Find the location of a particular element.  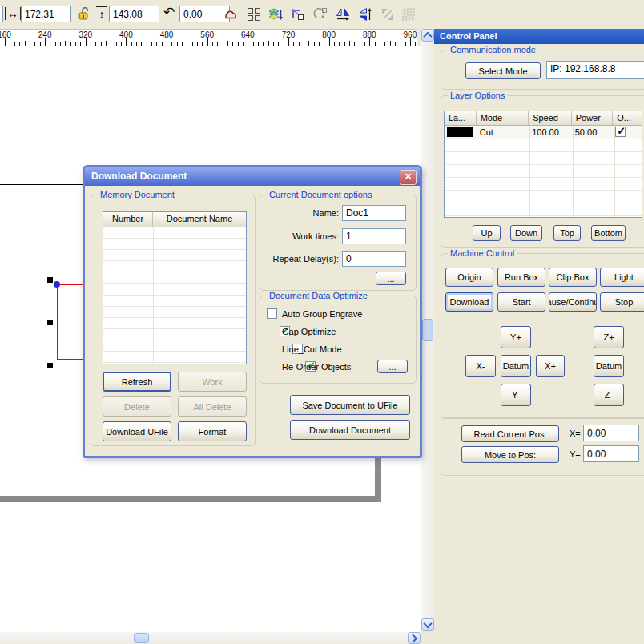

layer-table: La... Mode Speed Power O... Cut 100.00 5… is located at coordinates (543, 164).